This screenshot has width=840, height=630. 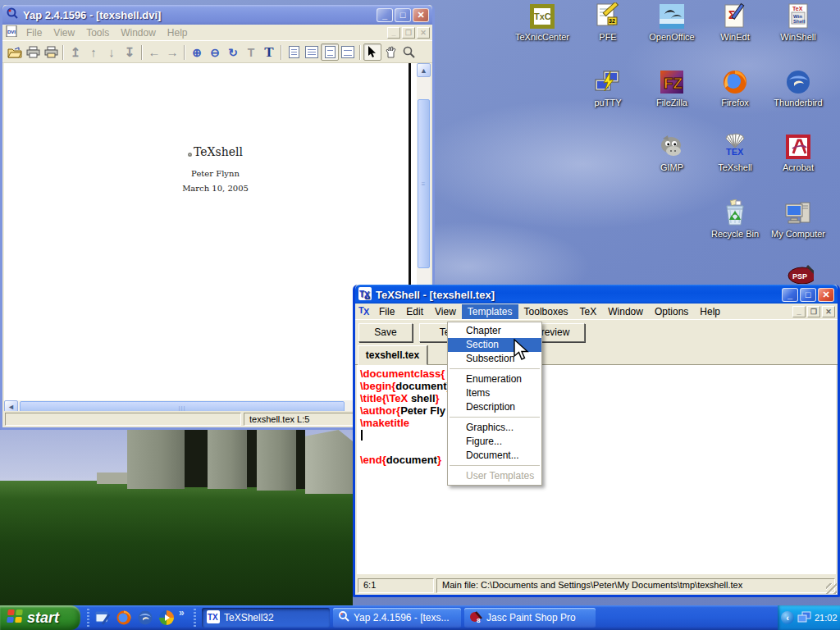 I want to click on menu-item-figure: Figure..., so click(x=495, y=441).